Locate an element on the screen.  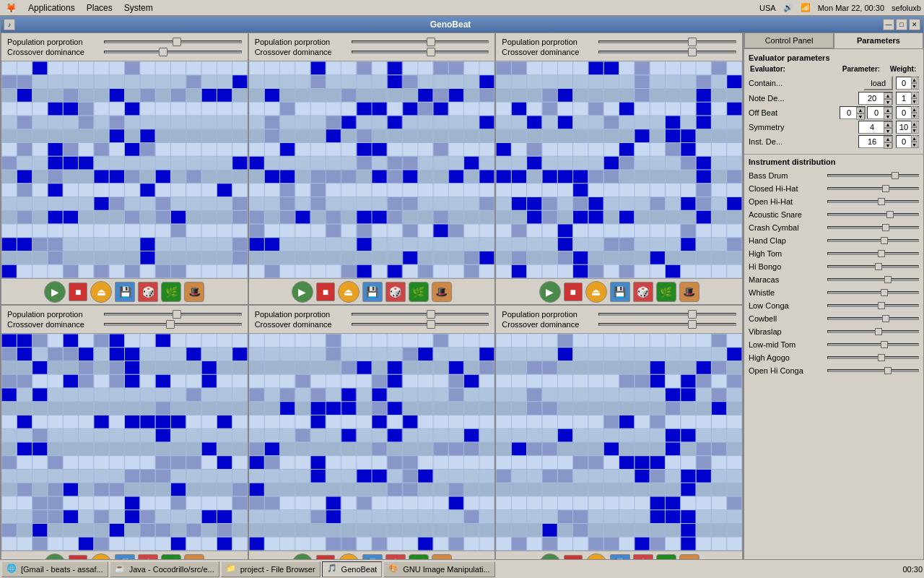
tab-control-panel: Control Panel is located at coordinates (789, 40).